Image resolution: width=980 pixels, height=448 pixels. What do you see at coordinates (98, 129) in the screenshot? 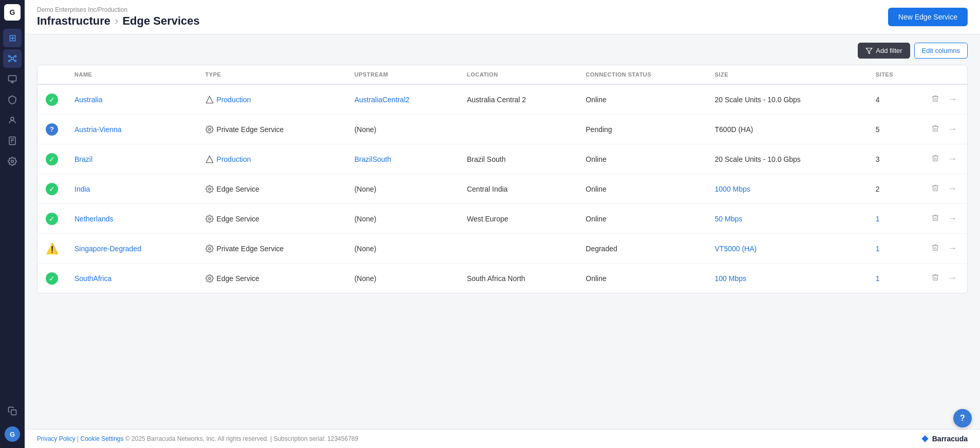
I see `name-link: Austria-Vienna` at bounding box center [98, 129].